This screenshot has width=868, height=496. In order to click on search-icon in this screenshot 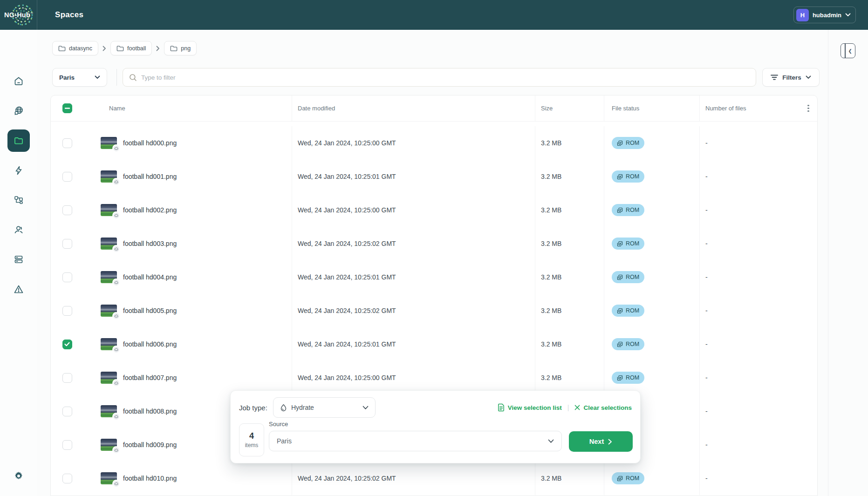, I will do `click(133, 77)`.